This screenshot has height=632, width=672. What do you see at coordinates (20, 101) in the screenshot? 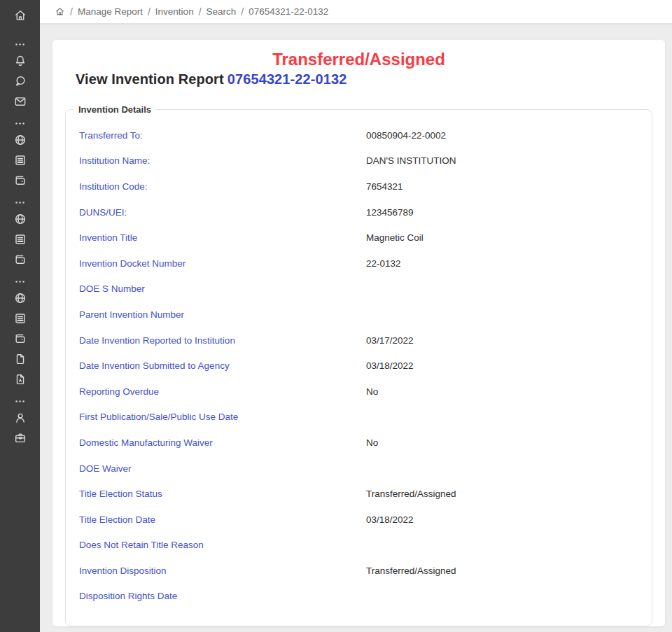
I see `mail-icon` at bounding box center [20, 101].